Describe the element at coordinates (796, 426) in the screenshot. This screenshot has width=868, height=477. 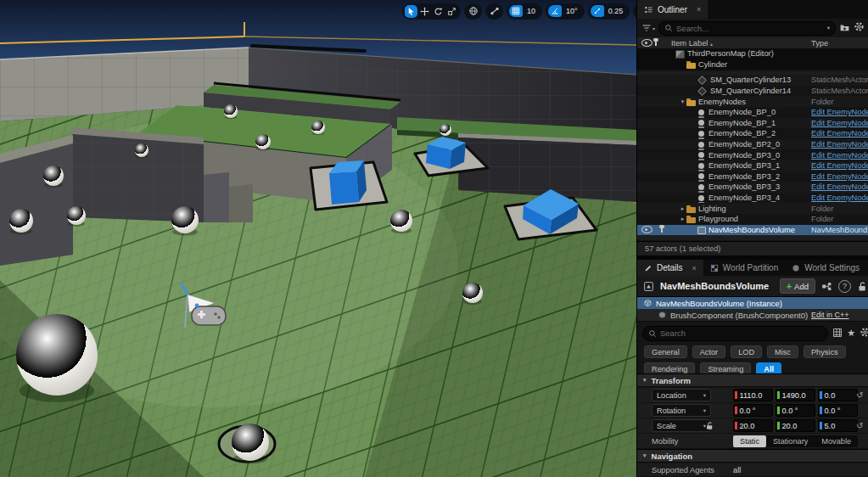
I see `scale-y-field: 20.0` at that location.